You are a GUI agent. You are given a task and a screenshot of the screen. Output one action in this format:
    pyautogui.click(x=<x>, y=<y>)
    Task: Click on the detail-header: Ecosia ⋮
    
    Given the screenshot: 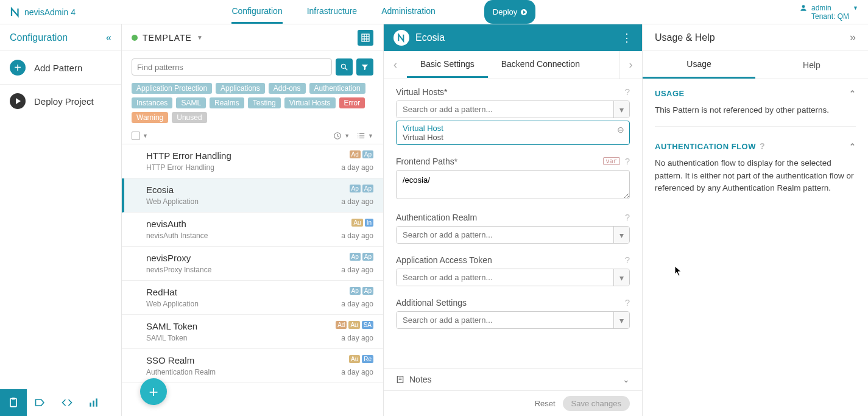 What is the action you would take?
    pyautogui.click(x=513, y=38)
    